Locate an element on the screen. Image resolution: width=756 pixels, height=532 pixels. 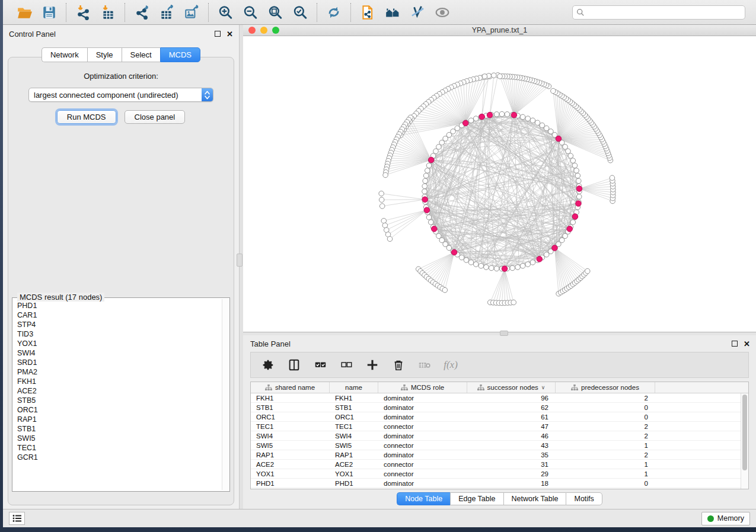
mcds-result-item: TEC1 is located at coordinates (117, 448).